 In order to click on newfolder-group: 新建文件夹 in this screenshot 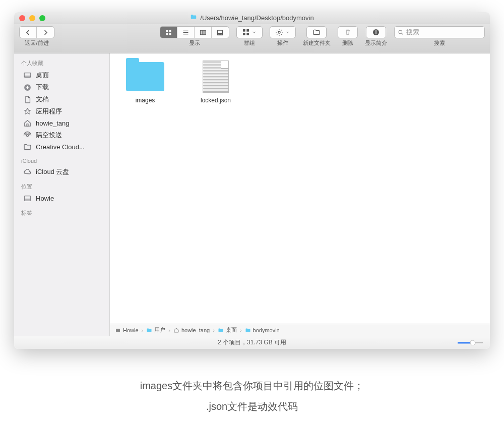, I will do `click(317, 36)`.